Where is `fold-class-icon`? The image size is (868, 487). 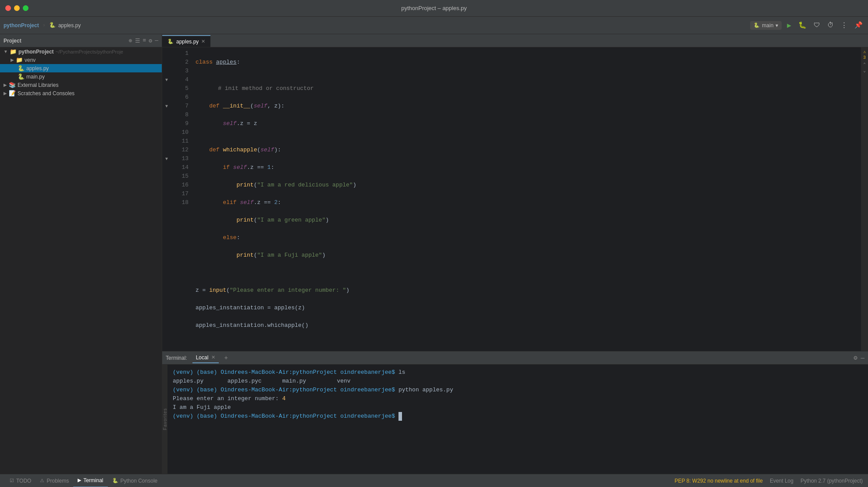 fold-class-icon is located at coordinates (167, 54).